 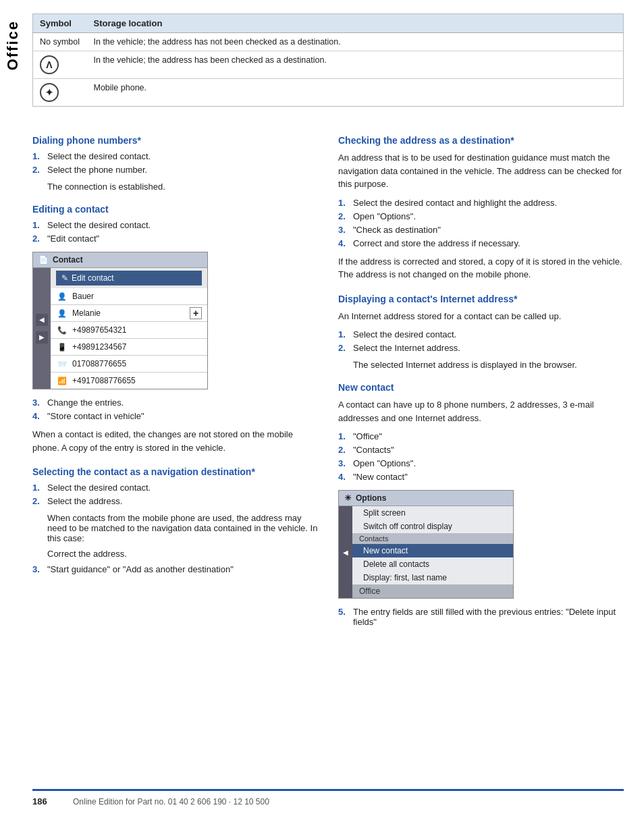 I want to click on options-section-contacts: Contacts, so click(x=433, y=539).